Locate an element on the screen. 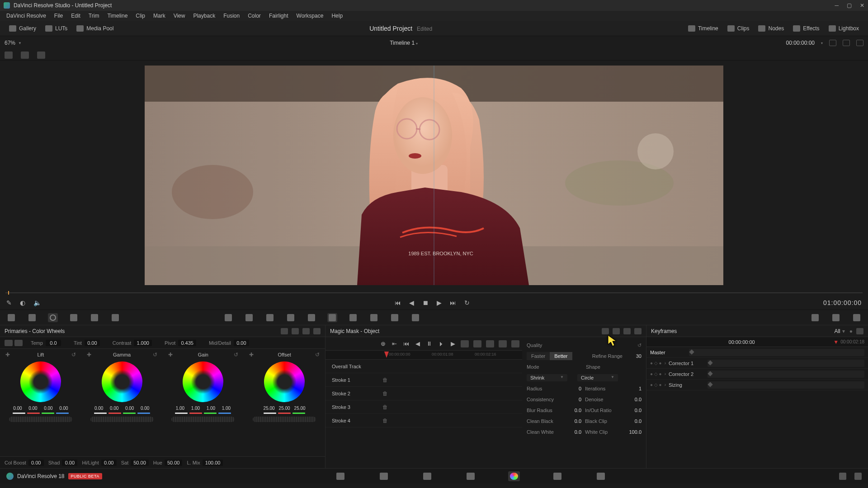  project-settings-icon is located at coordinates (858, 476).